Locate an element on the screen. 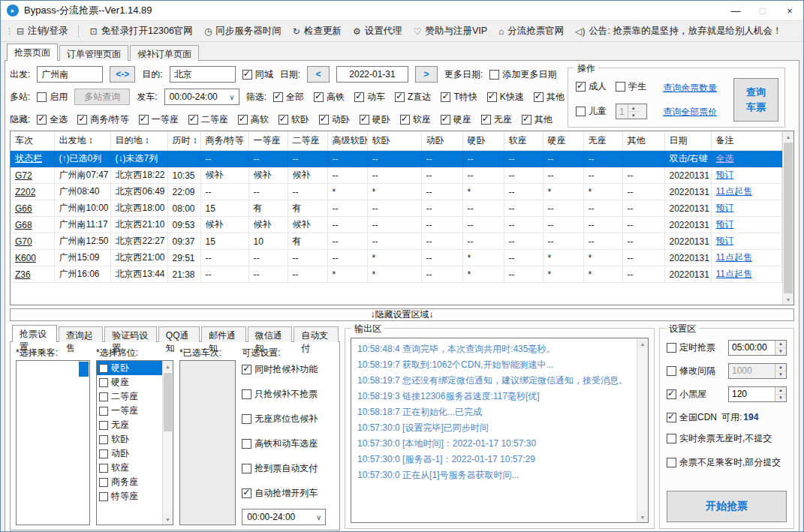 This screenshot has height=532, width=804. train-number-link: G70 is located at coordinates (24, 242).